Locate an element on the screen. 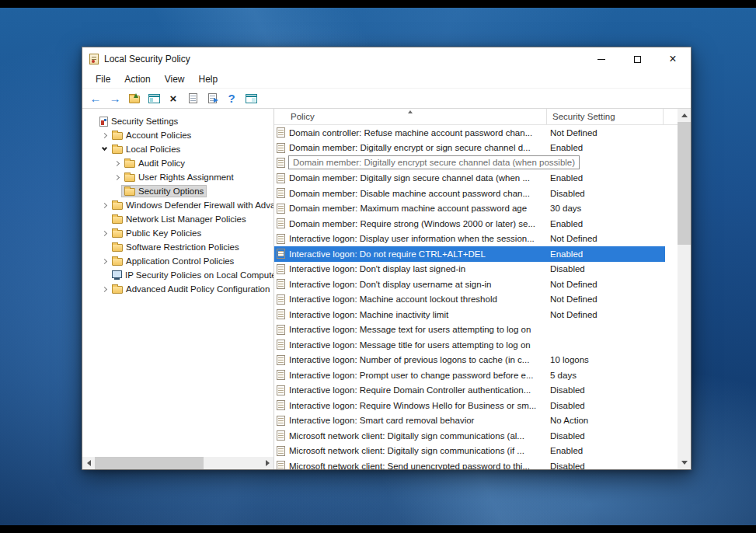  show-hide-action-pane-button is located at coordinates (251, 99).